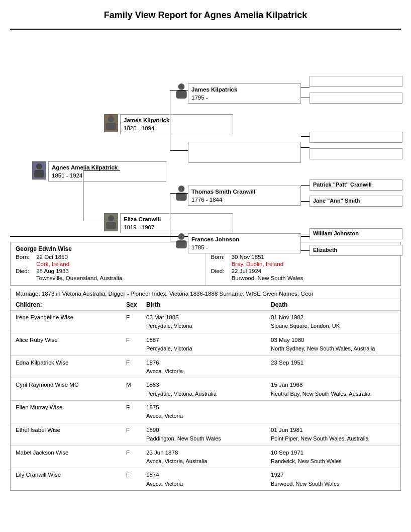 This screenshot has width=411, height=532. Describe the element at coordinates (209, 367) in the screenshot. I see `child-birth: 1876Avoca, Victoria` at that location.